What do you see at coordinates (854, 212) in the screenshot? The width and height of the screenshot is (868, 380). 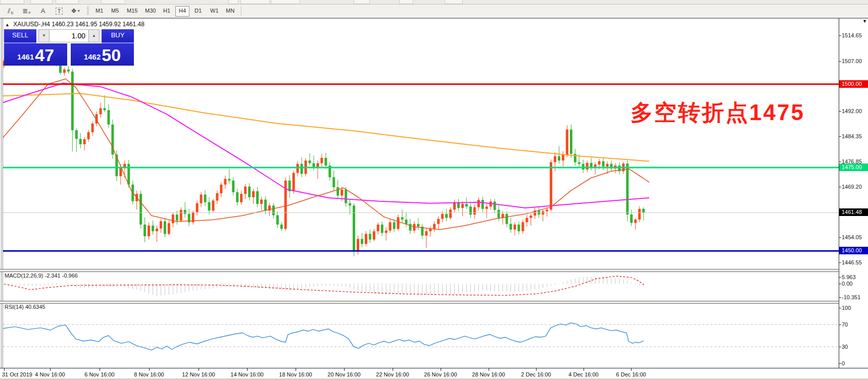 I see `price-level-badge: 1461.48` at bounding box center [854, 212].